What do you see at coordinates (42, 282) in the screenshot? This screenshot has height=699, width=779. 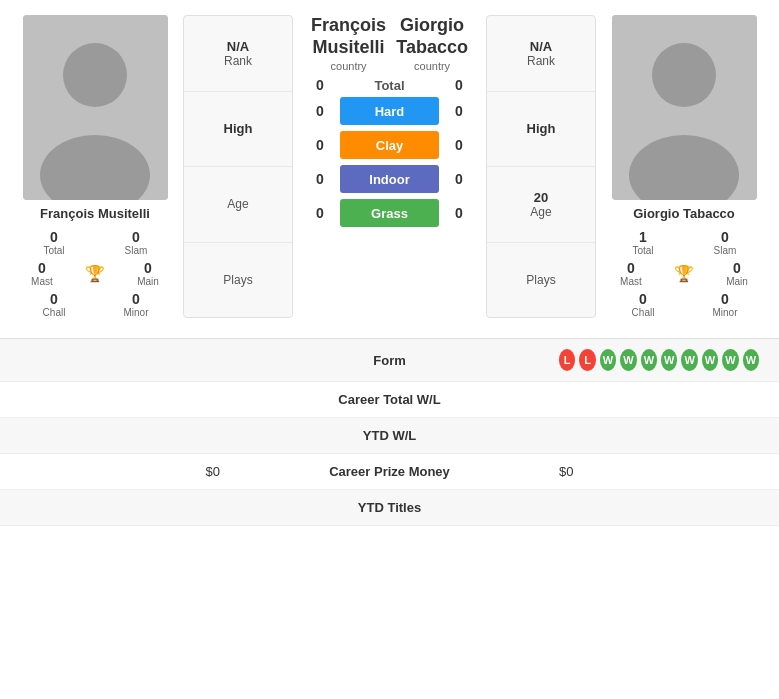 I see `left-mast-label: Mast` at bounding box center [42, 282].